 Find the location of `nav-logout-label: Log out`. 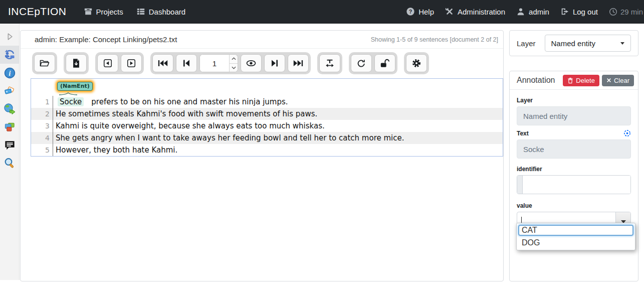

nav-logout-label: Log out is located at coordinates (585, 12).